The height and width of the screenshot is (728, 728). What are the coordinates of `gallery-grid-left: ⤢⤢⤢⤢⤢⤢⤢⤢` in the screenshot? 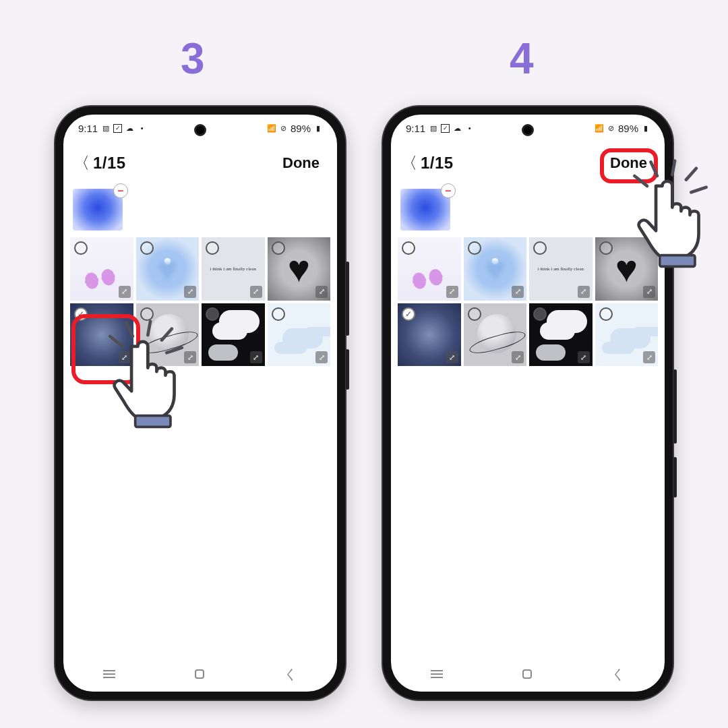 It's located at (200, 302).